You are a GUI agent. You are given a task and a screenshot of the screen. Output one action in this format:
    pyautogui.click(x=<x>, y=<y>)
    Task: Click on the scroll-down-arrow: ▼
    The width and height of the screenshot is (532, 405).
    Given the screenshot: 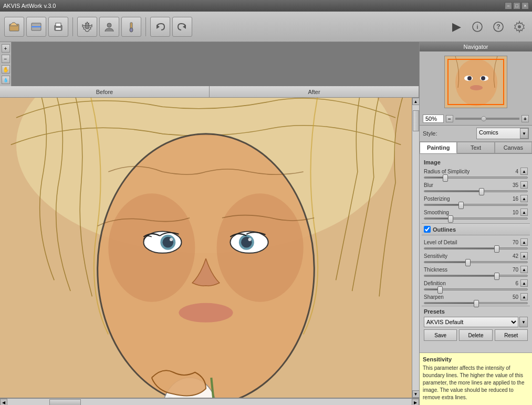 What is the action you would take?
    pyautogui.click(x=416, y=394)
    